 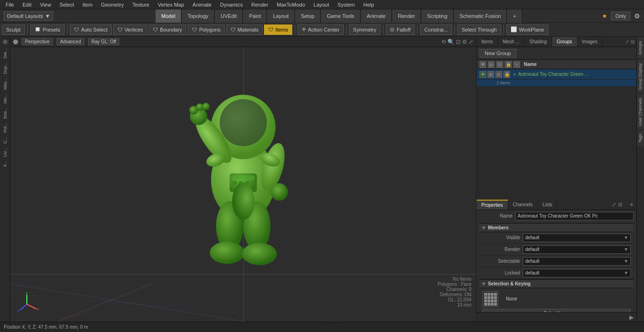 I want to click on left-tool-dei: Dei..., so click(x=5, y=54).